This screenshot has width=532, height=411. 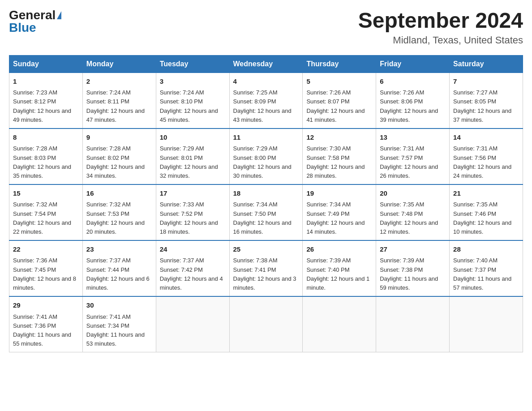 What do you see at coordinates (22, 28) in the screenshot?
I see `logo-blue-text: Blue` at bounding box center [22, 28].